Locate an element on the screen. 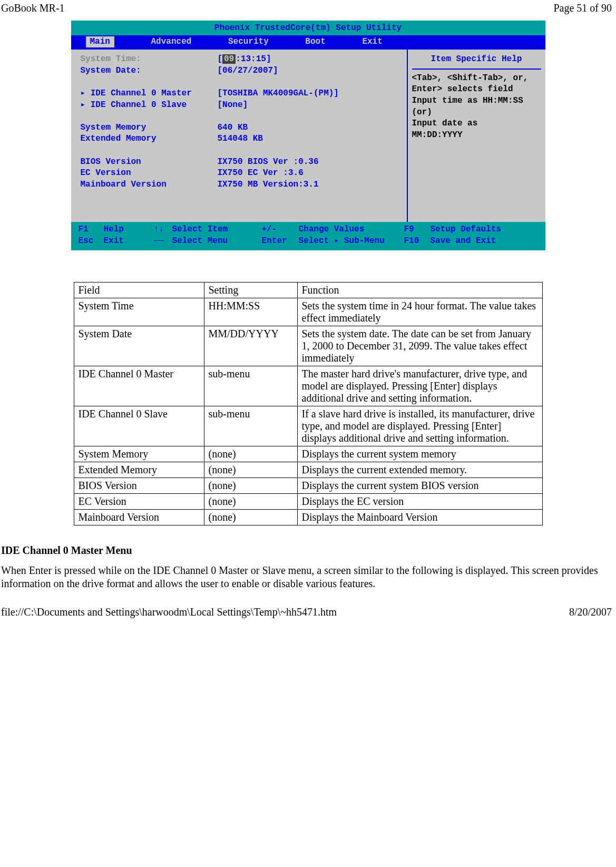 This screenshot has width=616, height=867. extended-memory-value: 514048 KB is located at coordinates (240, 139).